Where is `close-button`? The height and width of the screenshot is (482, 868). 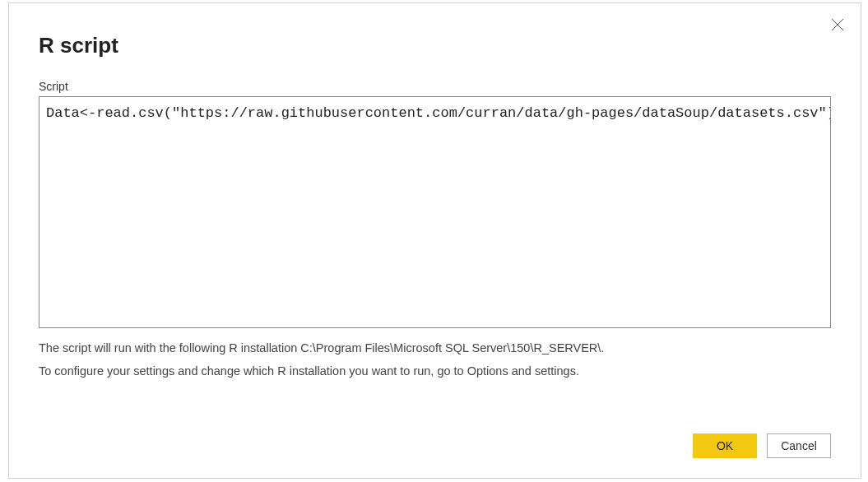
close-button is located at coordinates (838, 25).